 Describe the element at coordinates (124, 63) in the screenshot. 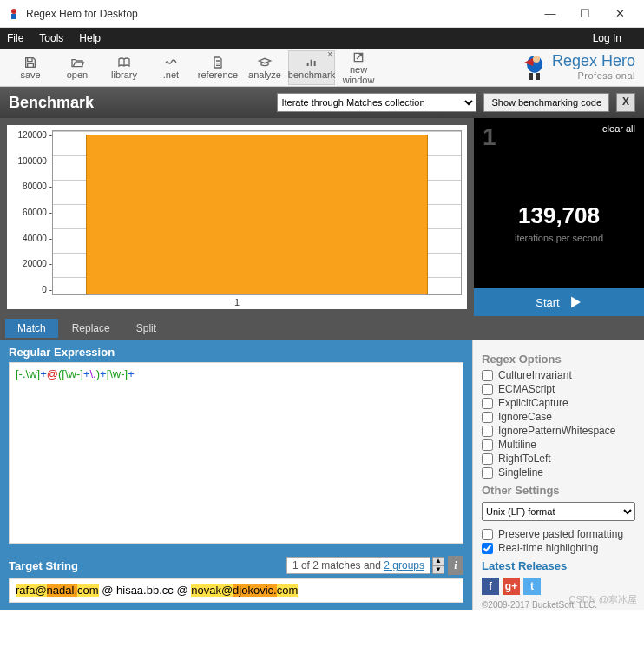

I see `library-icon` at that location.